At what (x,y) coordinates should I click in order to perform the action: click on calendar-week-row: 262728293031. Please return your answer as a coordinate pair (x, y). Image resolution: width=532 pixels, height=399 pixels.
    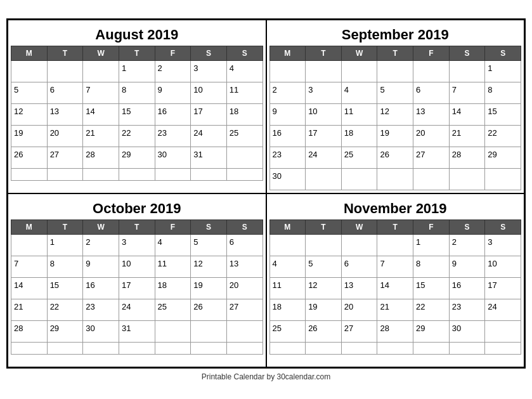
    Looking at the image, I should click on (137, 157).